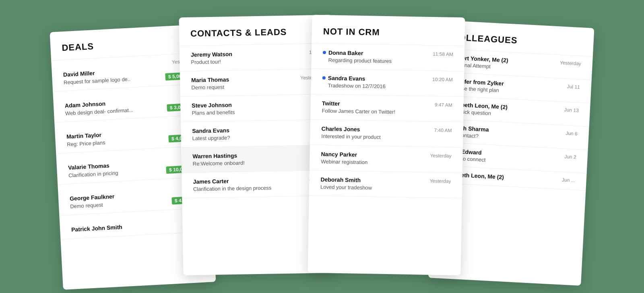 The height and width of the screenshot is (293, 644). I want to click on email-subject: Tradeshow on 12/7/2016, so click(390, 86).